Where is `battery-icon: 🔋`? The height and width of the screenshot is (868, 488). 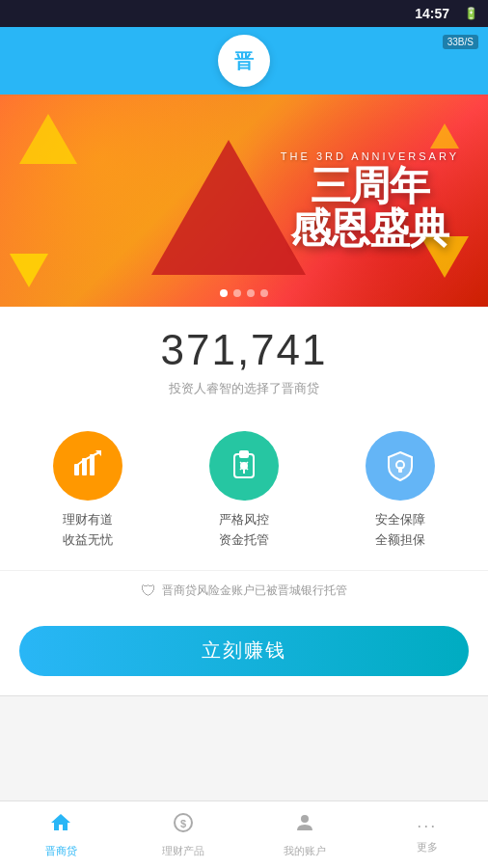 battery-icon: 🔋 is located at coordinates (471, 14).